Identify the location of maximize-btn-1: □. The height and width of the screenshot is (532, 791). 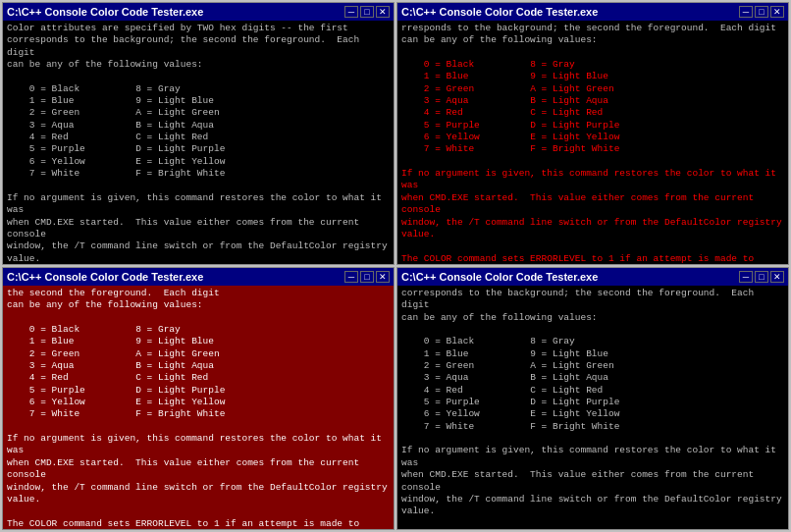
(367, 12).